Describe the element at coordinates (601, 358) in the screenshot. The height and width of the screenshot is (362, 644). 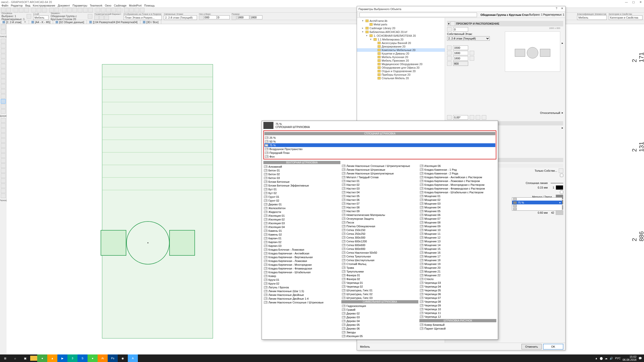
I see `tray-icon: ⬤` at that location.